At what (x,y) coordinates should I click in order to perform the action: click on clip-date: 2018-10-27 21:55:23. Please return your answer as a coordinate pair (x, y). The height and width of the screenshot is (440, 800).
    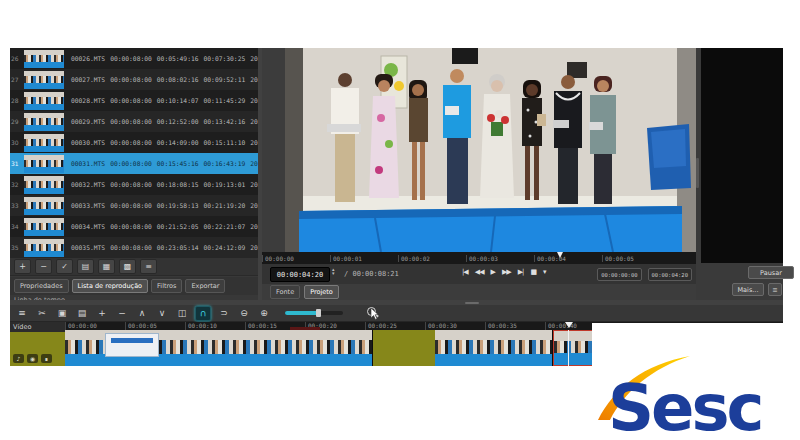
    Looking at the image, I should click on (254, 226).